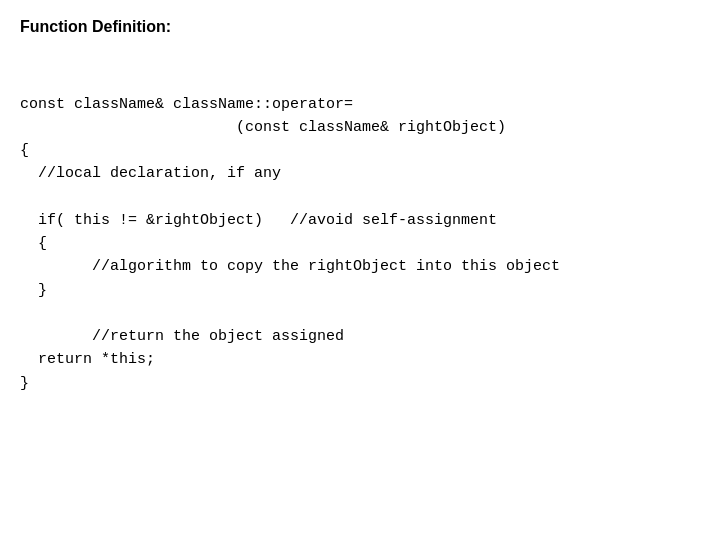 This screenshot has height=540, width=720. I want to click on code-line: (const className& rightObject), so click(360, 128).